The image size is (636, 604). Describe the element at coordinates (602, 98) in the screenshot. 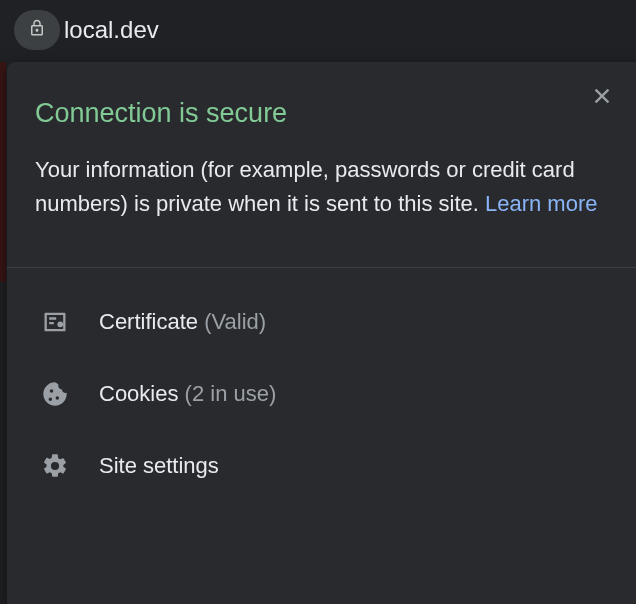

I see `close-button` at that location.